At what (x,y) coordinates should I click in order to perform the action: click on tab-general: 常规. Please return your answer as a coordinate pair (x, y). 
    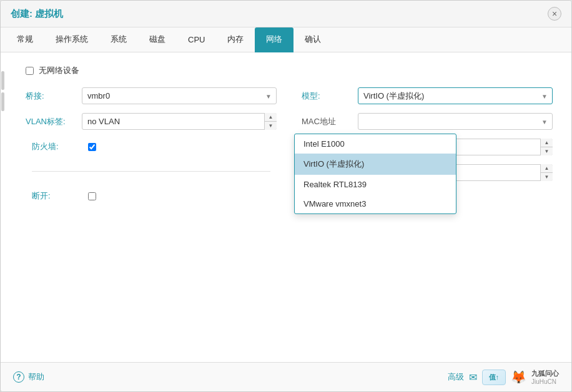
    Looking at the image, I should click on (25, 40).